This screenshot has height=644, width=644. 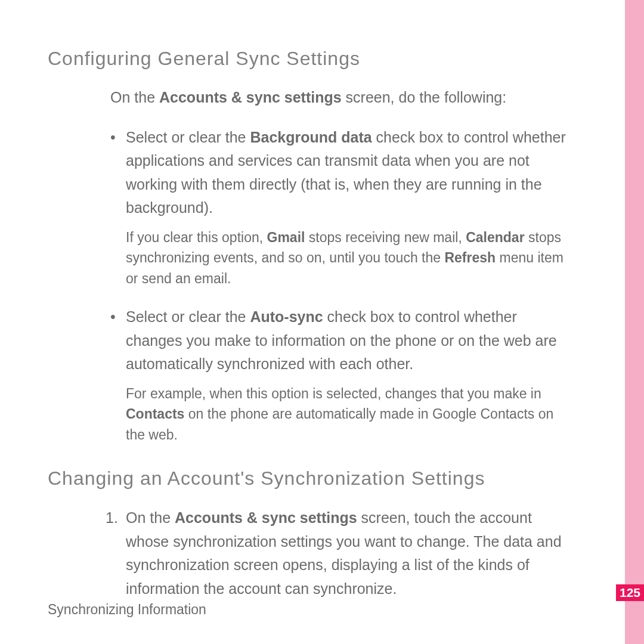 What do you see at coordinates (346, 414) in the screenshot?
I see `note-contacts: For example, when this option is selecte…` at bounding box center [346, 414].